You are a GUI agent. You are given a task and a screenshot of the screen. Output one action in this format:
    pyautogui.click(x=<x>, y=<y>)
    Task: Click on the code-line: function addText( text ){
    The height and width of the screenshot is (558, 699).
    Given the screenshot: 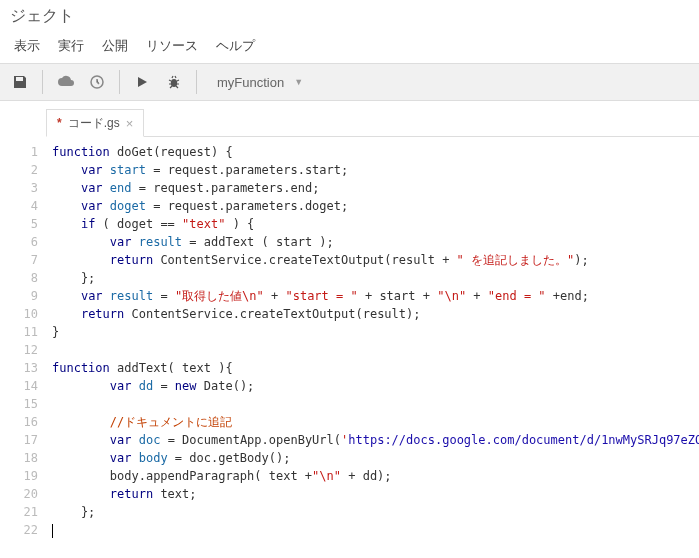 What is the action you would take?
    pyautogui.click(x=376, y=368)
    